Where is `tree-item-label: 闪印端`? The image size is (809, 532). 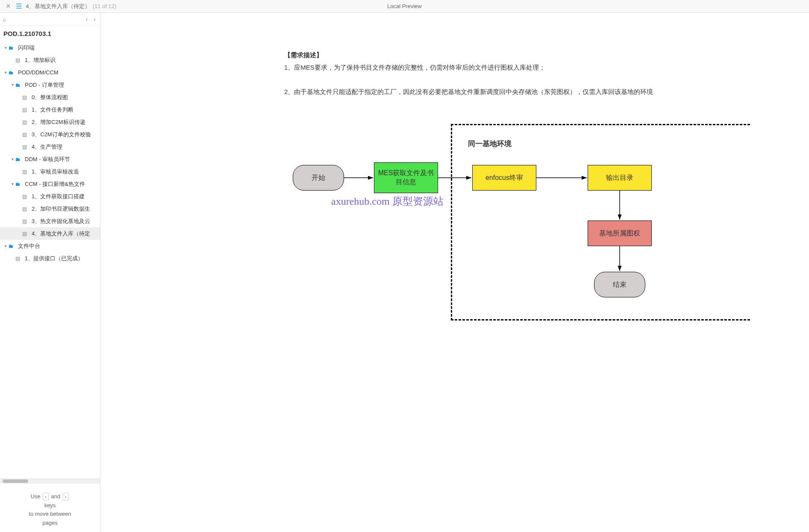
tree-item-label: 闪印端 is located at coordinates (26, 48).